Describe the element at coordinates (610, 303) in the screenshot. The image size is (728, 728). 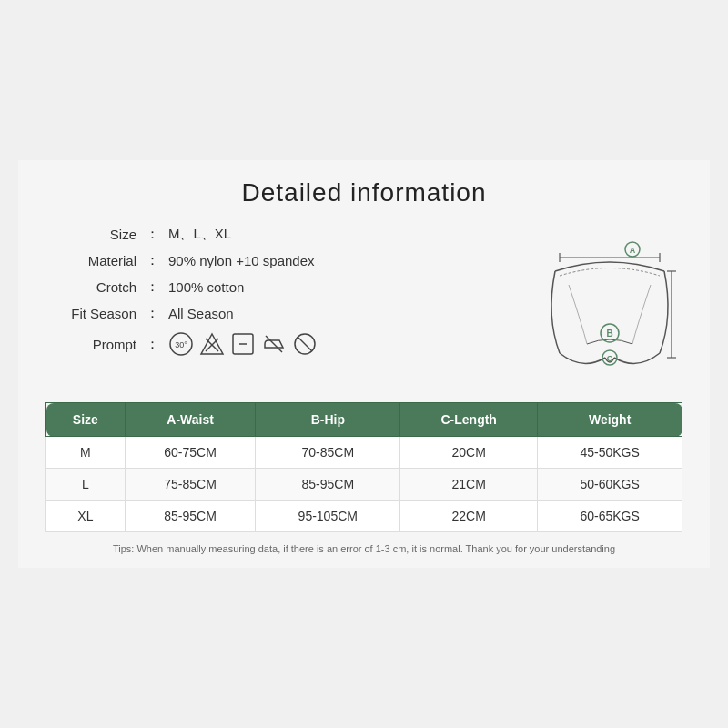
I see `diagram-svg: B C A` at that location.